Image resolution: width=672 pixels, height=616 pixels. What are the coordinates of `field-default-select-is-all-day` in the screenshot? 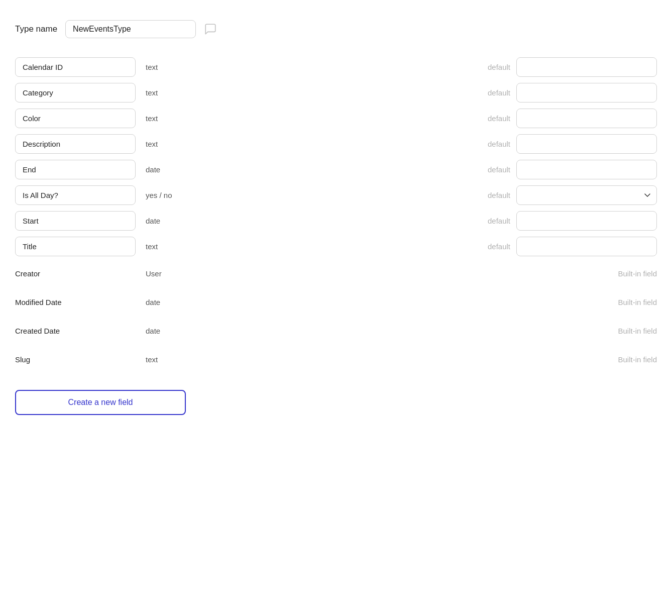 It's located at (587, 195).